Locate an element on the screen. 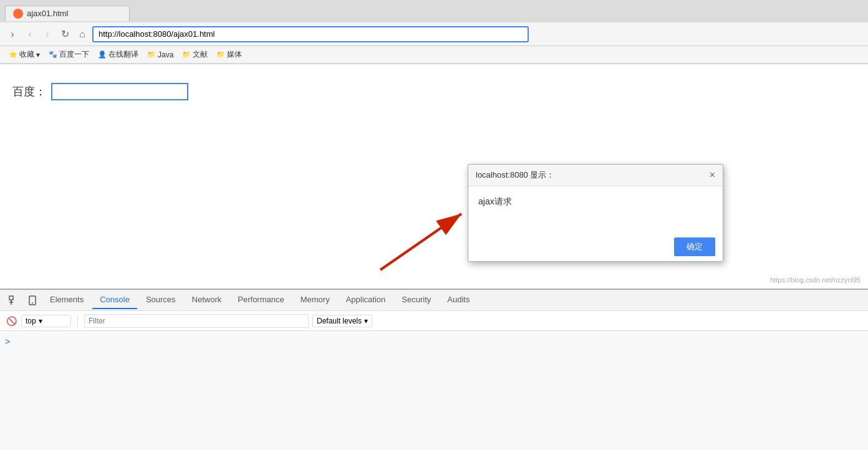  translate-icon: 👤 is located at coordinates (102, 55).